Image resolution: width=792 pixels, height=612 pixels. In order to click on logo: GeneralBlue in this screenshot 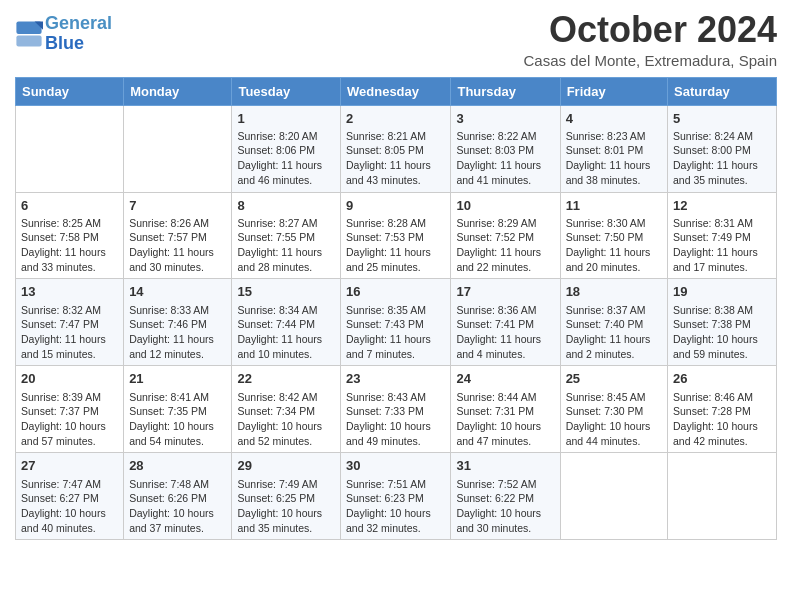, I will do `click(64, 32)`.